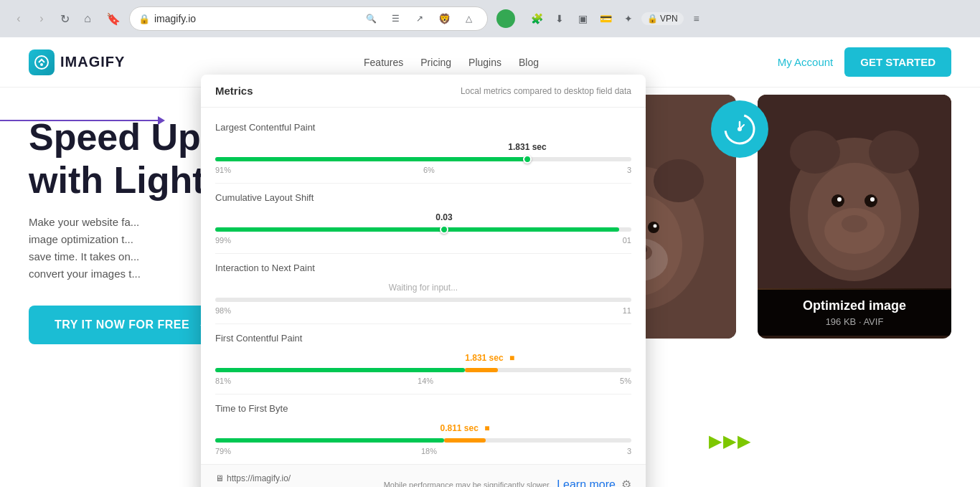 The height and width of the screenshot is (487, 980). Describe the element at coordinates (627, 240) in the screenshot. I see `metric-cls-pct-right: 01` at that location.